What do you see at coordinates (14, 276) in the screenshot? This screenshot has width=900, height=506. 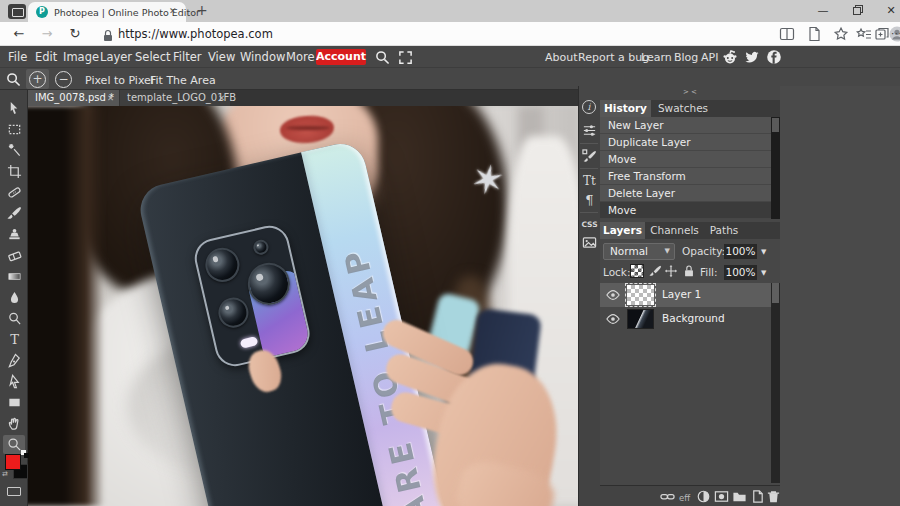 I see `gradient-tool-icon` at bounding box center [14, 276].